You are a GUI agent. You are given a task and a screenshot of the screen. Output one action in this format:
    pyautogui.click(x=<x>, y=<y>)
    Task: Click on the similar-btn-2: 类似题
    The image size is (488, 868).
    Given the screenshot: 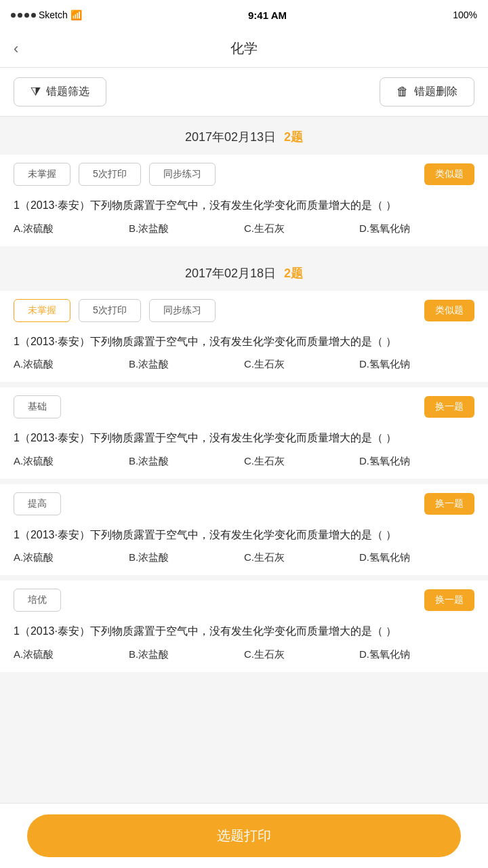 What is the action you would take?
    pyautogui.click(x=449, y=311)
    